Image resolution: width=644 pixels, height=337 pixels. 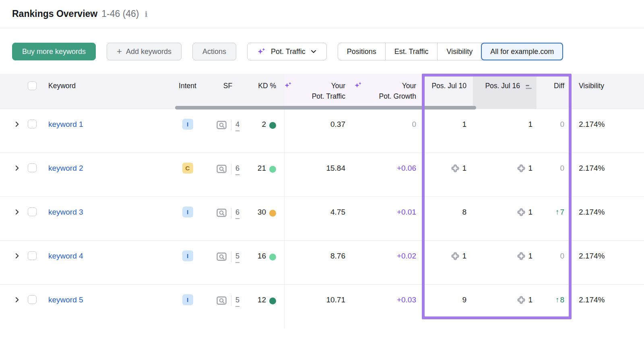 I want to click on plus-icon: +, so click(x=119, y=52).